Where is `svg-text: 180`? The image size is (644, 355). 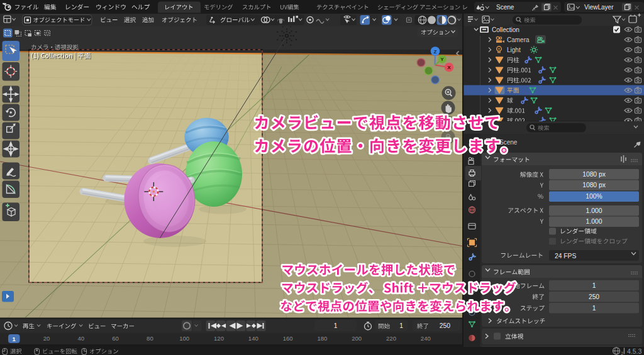 svg-text: 180 is located at coordinates (322, 338).